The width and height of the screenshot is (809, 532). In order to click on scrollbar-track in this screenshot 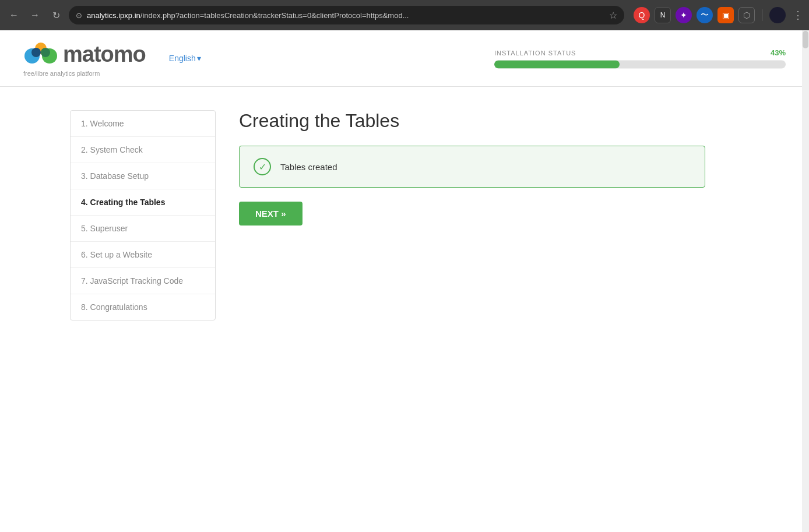, I will do `click(806, 281)`.